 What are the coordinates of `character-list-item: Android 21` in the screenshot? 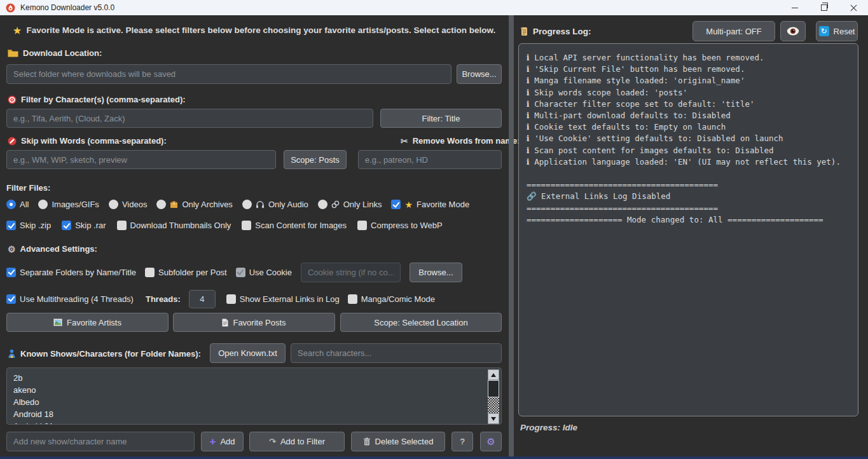 It's located at (254, 422).